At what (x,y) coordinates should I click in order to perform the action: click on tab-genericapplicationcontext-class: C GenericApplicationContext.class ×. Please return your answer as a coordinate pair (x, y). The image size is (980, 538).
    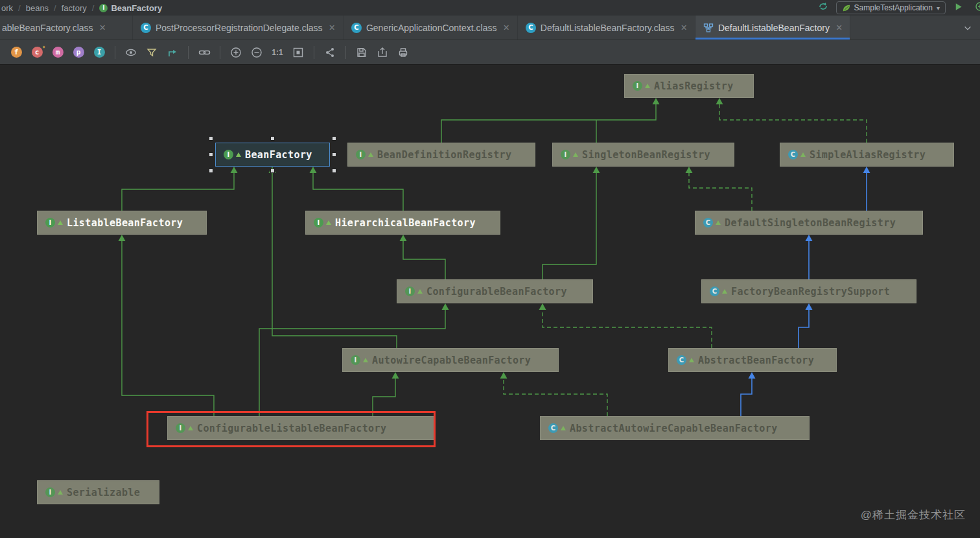
    Looking at the image, I should click on (430, 27).